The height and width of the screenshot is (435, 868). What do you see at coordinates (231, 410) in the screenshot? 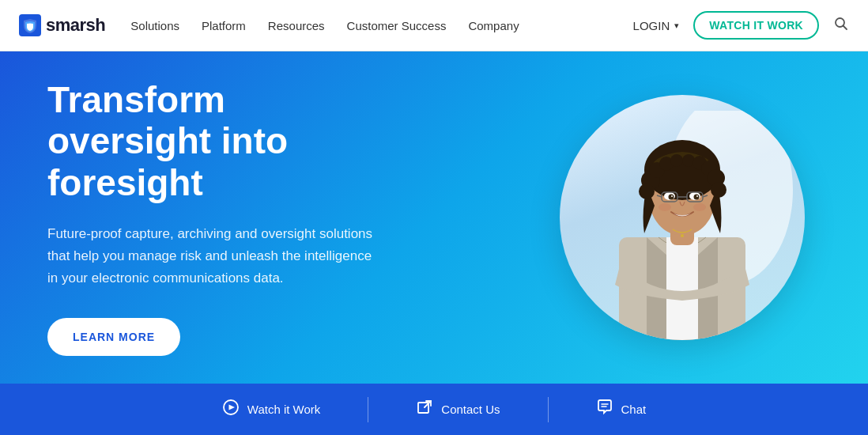
I see `play-circle-icon` at bounding box center [231, 410].